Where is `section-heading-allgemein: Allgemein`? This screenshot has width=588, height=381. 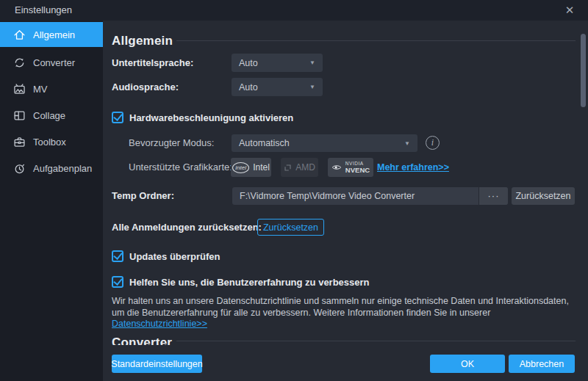
section-heading-allgemein: Allgemein is located at coordinates (143, 41).